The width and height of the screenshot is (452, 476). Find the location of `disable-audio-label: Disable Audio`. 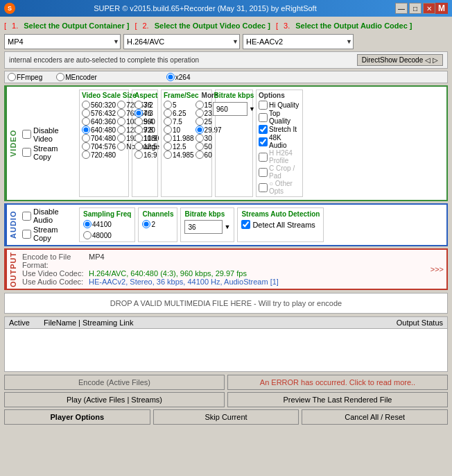

disable-audio-label: Disable Audio is located at coordinates (55, 216).